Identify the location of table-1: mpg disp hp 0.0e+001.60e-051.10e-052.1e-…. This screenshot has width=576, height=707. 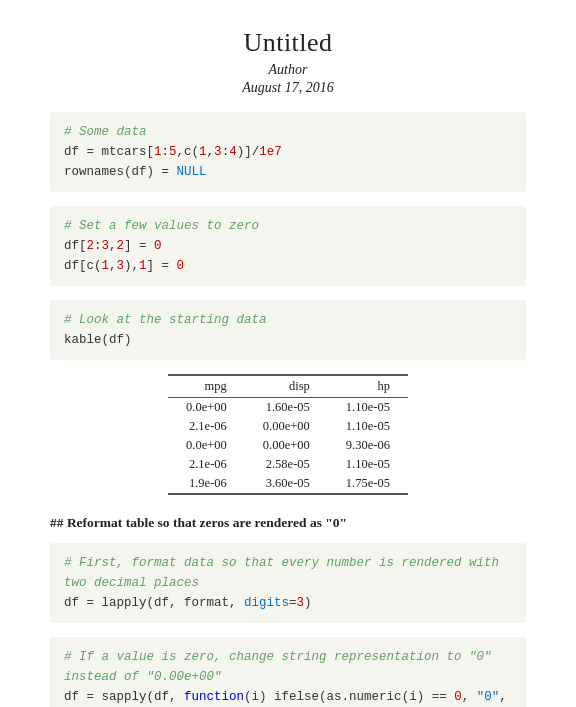
(288, 434).